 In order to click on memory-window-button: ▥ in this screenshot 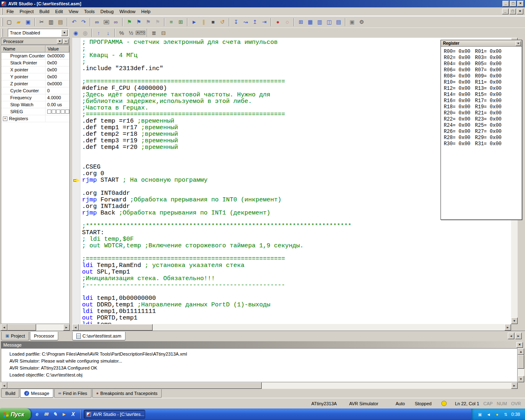, I will do `click(320, 22)`.